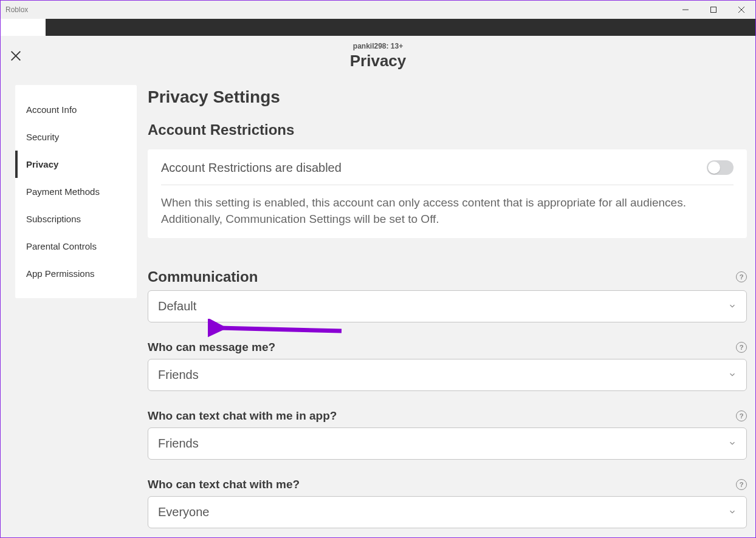  What do you see at coordinates (741, 10) in the screenshot?
I see `window-close-button` at bounding box center [741, 10].